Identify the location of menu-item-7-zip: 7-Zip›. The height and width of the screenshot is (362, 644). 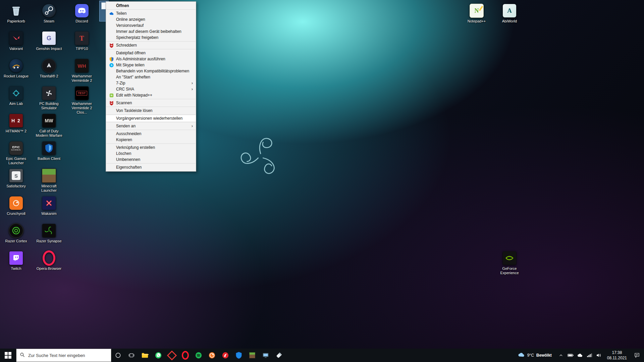
(151, 83).